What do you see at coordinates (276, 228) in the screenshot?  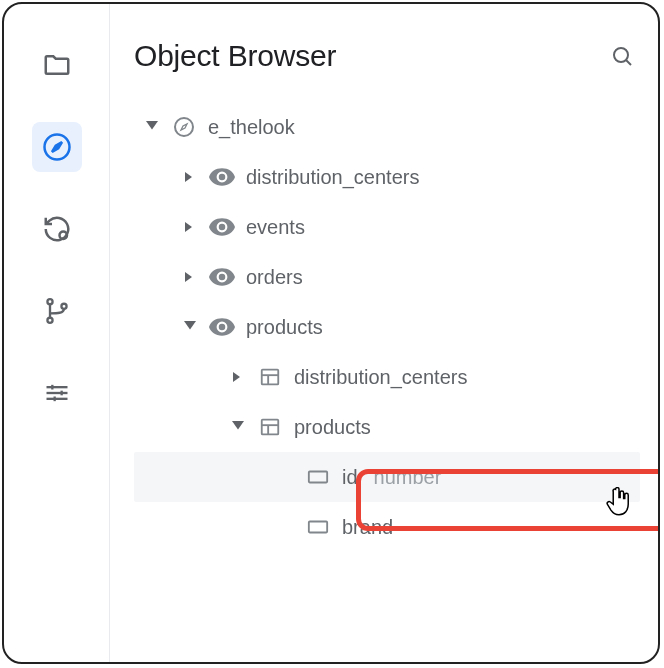 I see `tree-label: events` at bounding box center [276, 228].